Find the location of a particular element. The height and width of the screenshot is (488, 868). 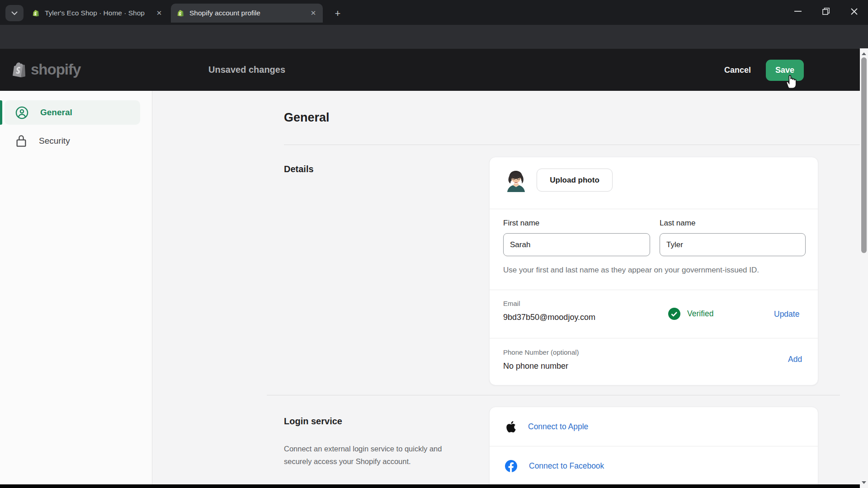

browser-toolbar: accounts.shopify.com/accounts/308746448/… is located at coordinates (434, 37).